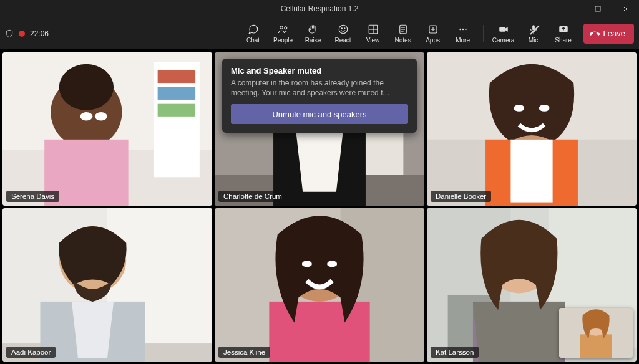  I want to click on mic-button: Mic, so click(534, 34).